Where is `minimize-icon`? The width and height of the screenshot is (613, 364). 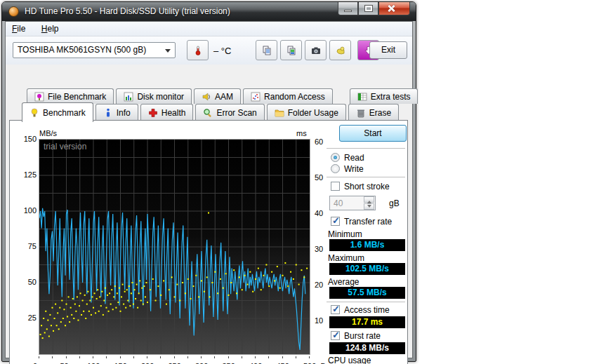 minimize-icon is located at coordinates (348, 11).